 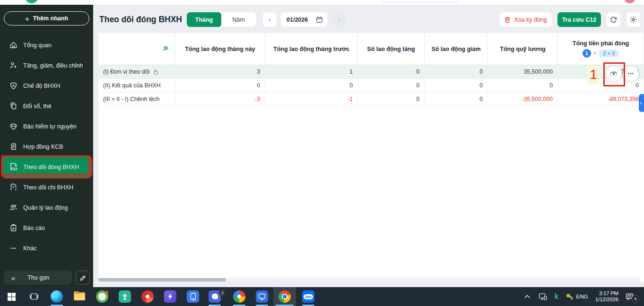 I want to click on cell-value: -89,073,356, so click(x=601, y=99).